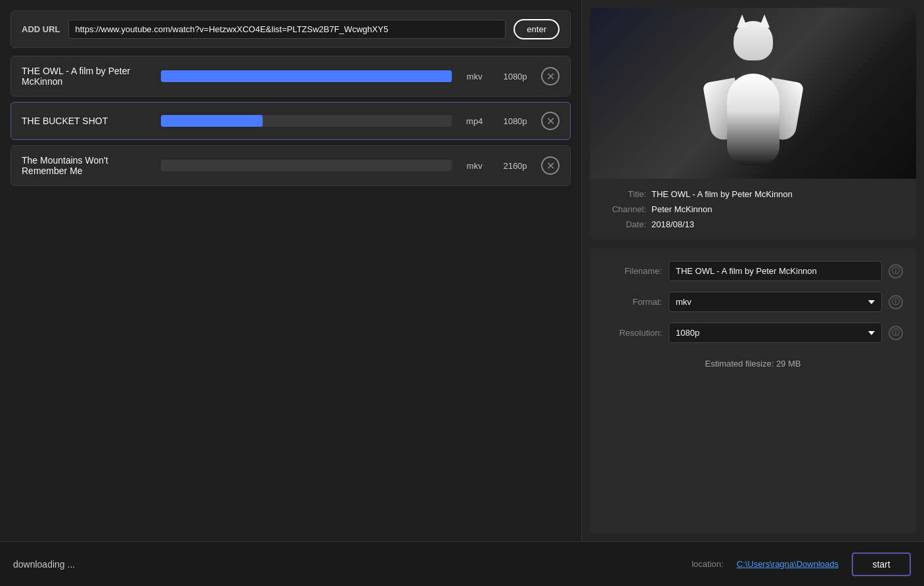 The height and width of the screenshot is (586, 924). What do you see at coordinates (682, 209) in the screenshot?
I see `channel-value: Peter McKinnon` at bounding box center [682, 209].